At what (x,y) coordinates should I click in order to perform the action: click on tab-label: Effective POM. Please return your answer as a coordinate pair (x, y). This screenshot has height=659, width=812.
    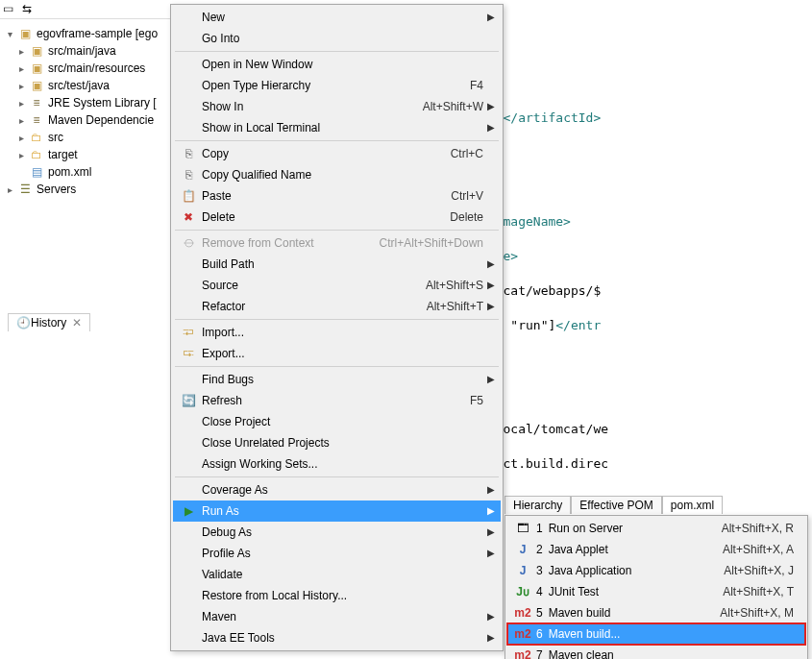
    Looking at the image, I should click on (616, 505).